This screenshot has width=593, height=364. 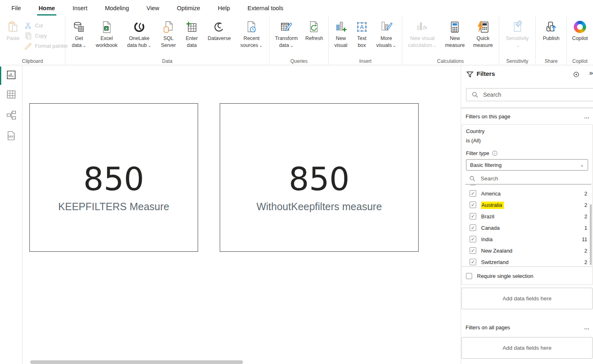 What do you see at coordinates (528, 116) in the screenshot?
I see `filters-on-this-page-section: Filters on this page …` at bounding box center [528, 116].